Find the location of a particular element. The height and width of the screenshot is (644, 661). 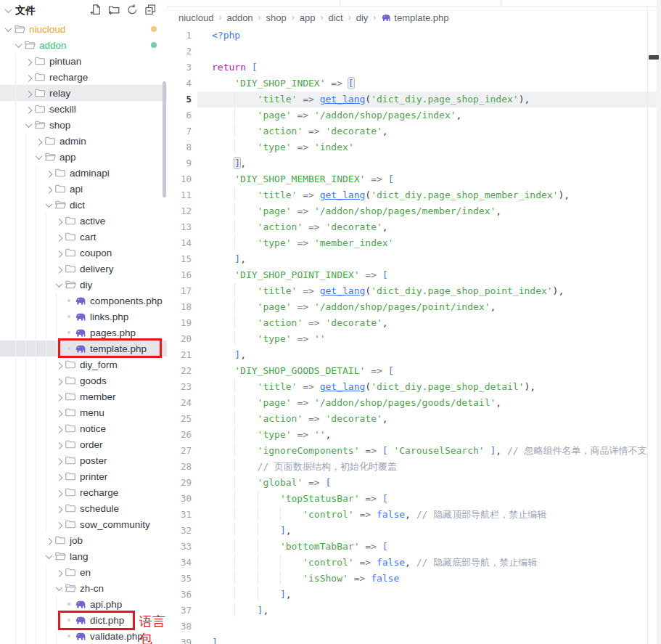

tree-row-relay: relay is located at coordinates (83, 93).